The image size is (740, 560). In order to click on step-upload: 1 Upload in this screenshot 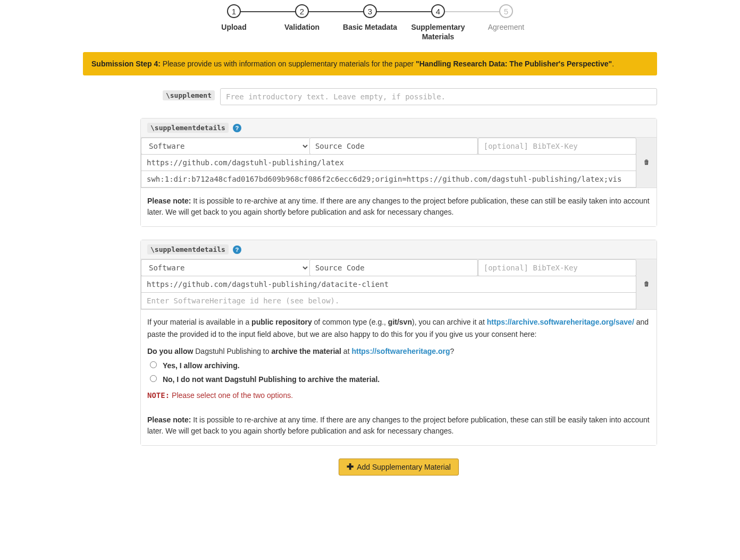, I will do `click(234, 23)`.